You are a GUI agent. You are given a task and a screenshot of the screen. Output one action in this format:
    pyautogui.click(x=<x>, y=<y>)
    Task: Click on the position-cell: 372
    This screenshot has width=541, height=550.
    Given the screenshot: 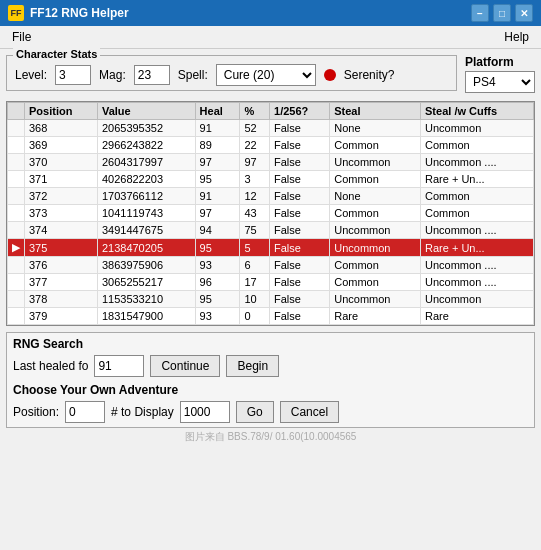 What is the action you would take?
    pyautogui.click(x=62, y=196)
    